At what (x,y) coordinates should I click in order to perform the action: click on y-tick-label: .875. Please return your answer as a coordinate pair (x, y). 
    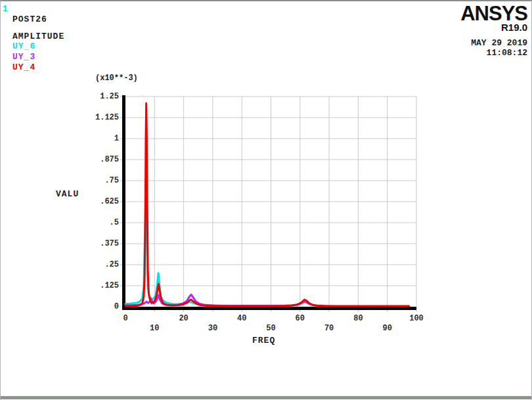
    Looking at the image, I should click on (93, 160).